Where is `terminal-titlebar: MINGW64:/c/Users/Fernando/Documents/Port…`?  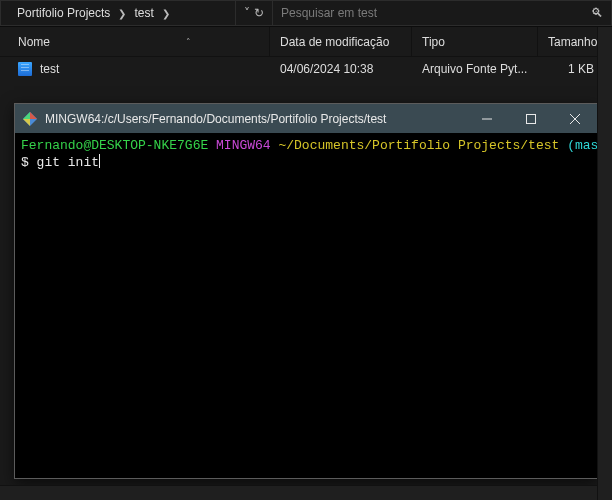
terminal-titlebar: MINGW64:/c/Users/Fernando/Documents/Port… is located at coordinates (306, 118).